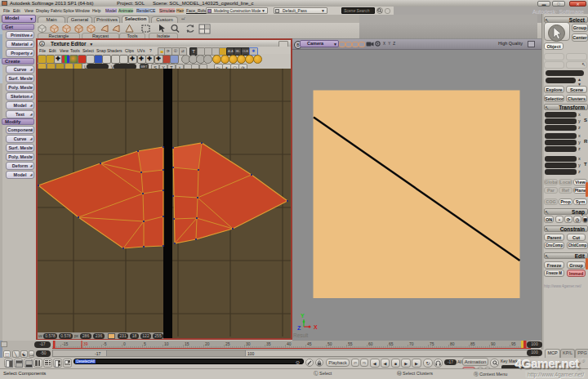 This screenshot has width=588, height=379. Describe the element at coordinates (187, 344) in the screenshot. I see `svg-text: 15` at that location.